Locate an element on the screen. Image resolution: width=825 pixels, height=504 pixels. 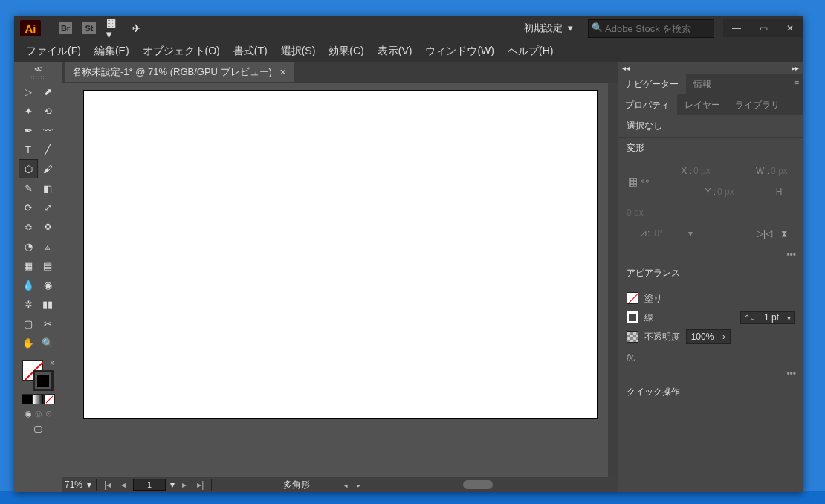
gradient-tool: ▤ is located at coordinates (48, 265).